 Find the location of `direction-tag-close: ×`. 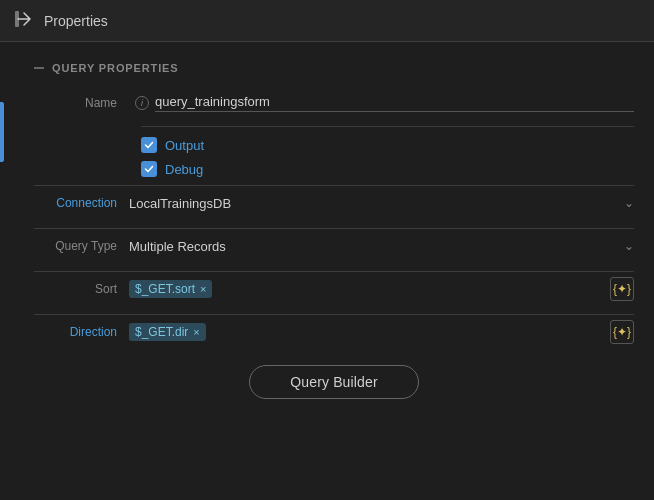

direction-tag-close: × is located at coordinates (196, 332).